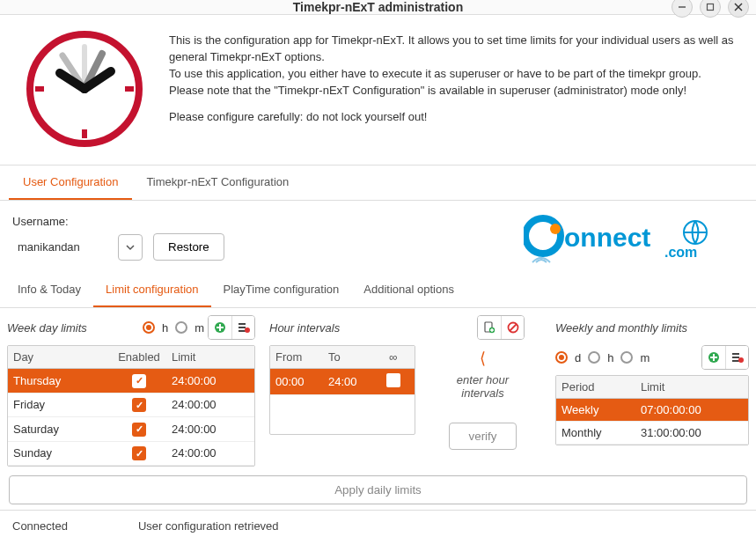  Describe the element at coordinates (40, 526) in the screenshot. I see `status-connected: Connected` at that location.